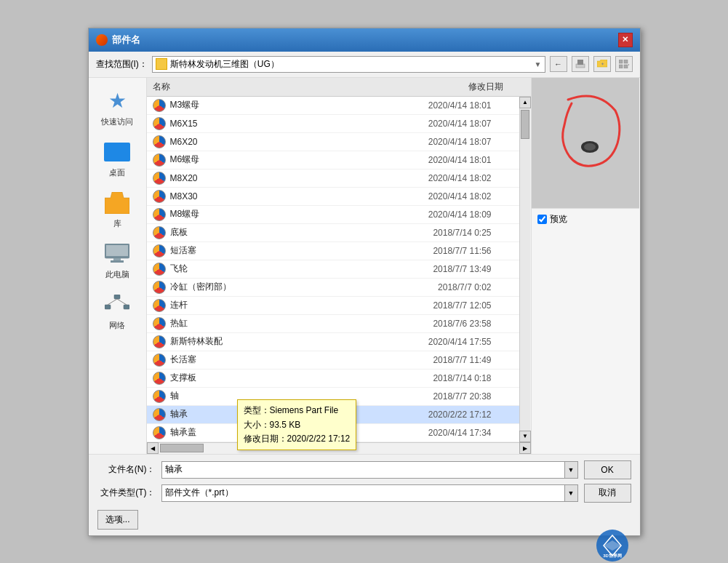 The image size is (728, 563). What do you see at coordinates (369, 470) in the screenshot?
I see `filename-combo: ▼` at bounding box center [369, 470].